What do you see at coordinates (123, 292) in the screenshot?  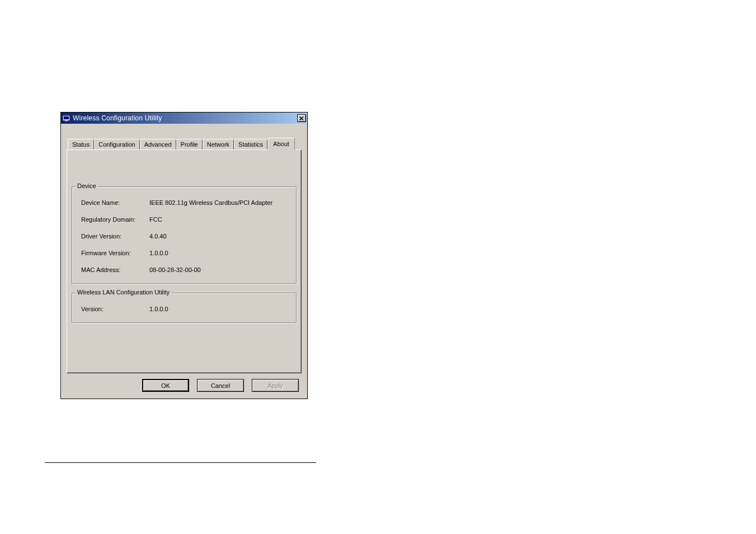 I see `groupbox-utility-title: Wireless LAN Configuration Utility` at bounding box center [123, 292].